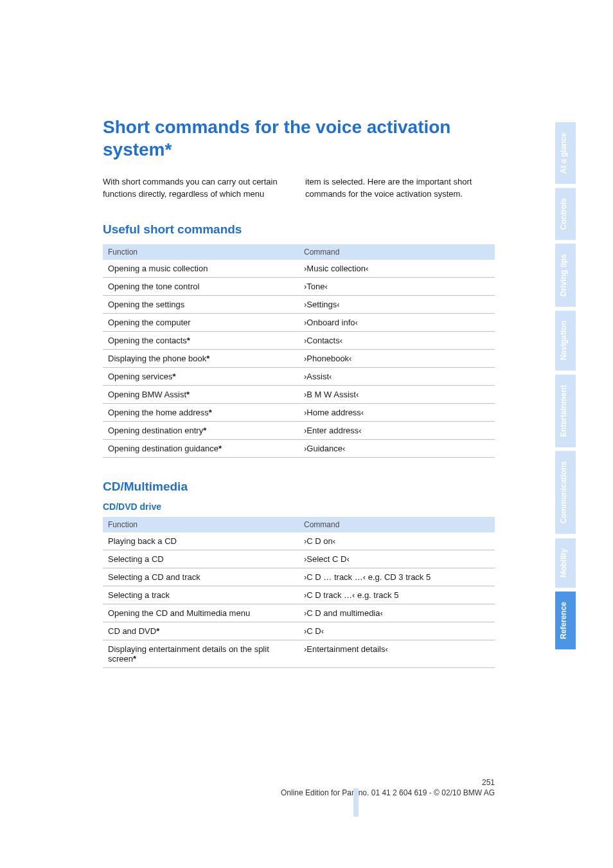  I want to click on table-row: Displaying the phone book*›Phonebook‹, so click(299, 358).